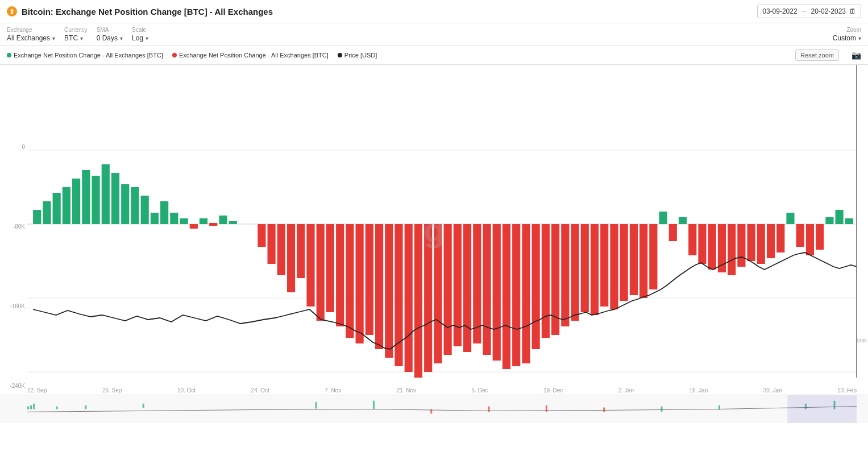 The width and height of the screenshot is (868, 472). Describe the element at coordinates (340, 55) in the screenshot. I see `legend-dot-black` at that location.